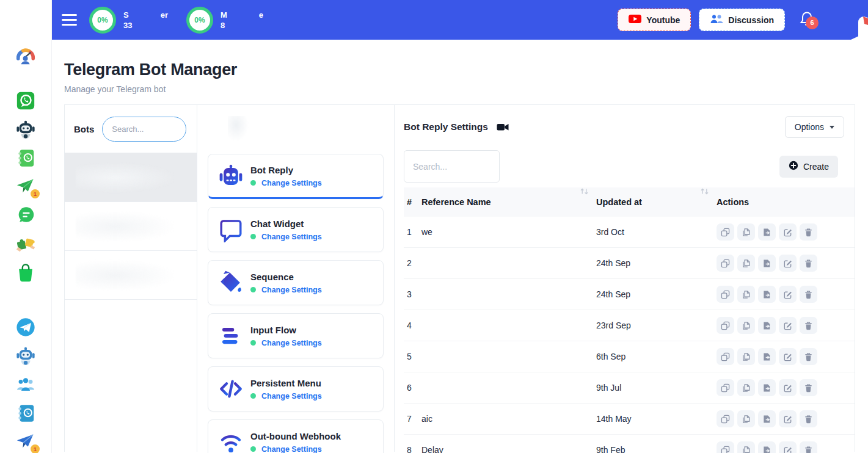  What do you see at coordinates (296, 230) in the screenshot?
I see `settings-menu-card: Chat Widget Change Settings` at bounding box center [296, 230].